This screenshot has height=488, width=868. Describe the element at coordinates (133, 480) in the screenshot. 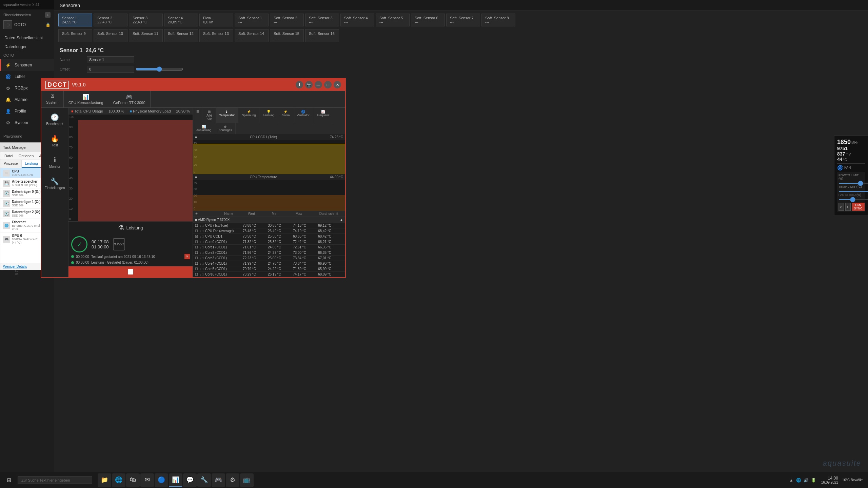

I see `taskbar-app-store: 🛍` at that location.